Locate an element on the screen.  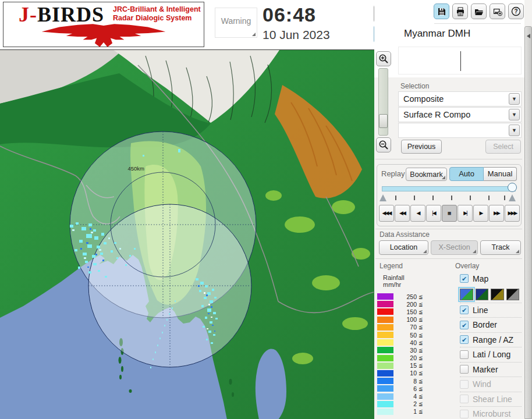
location-button: Location is located at coordinates (404, 248).